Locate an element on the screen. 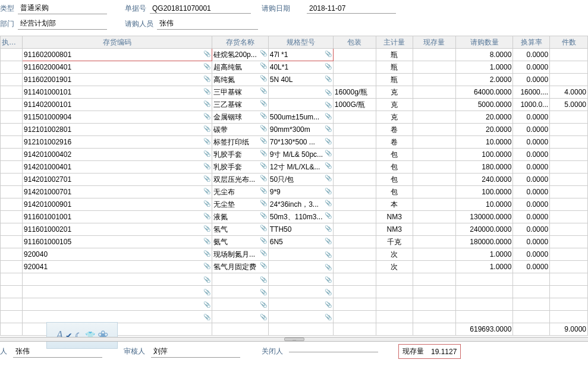 This screenshot has width=588, height=369. col-rate: 换算率 is located at coordinates (532, 43).